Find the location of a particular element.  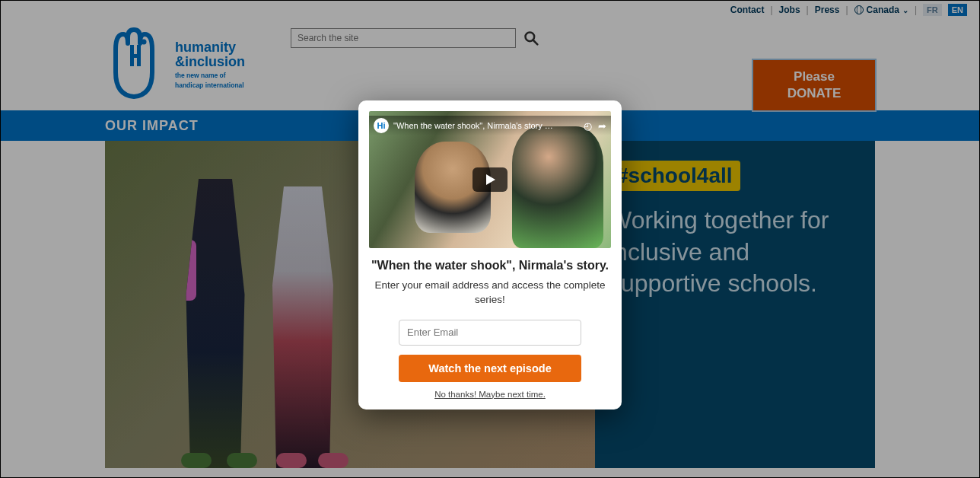

watch-later-icon: ◴ is located at coordinates (587, 126).